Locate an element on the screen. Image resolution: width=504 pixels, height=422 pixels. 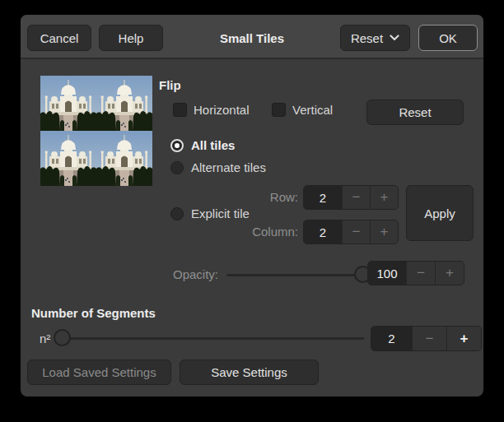
segments-heading: Number of Segments is located at coordinates (94, 313).